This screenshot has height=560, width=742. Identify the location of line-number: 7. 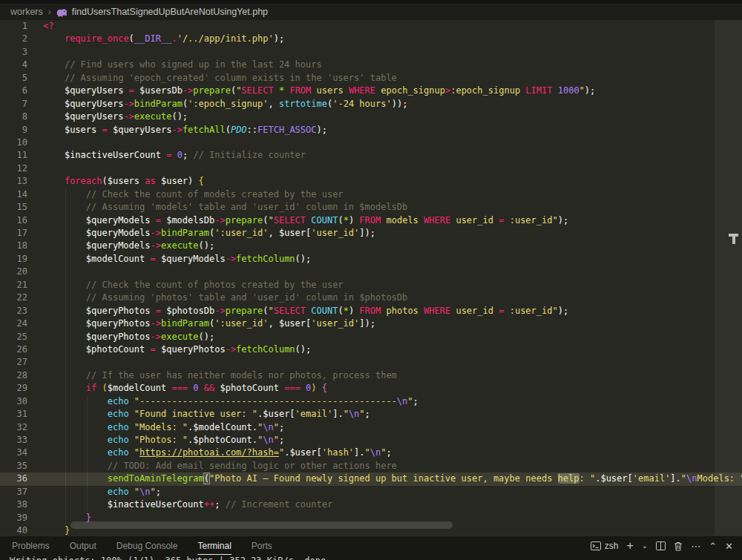
(22, 104).